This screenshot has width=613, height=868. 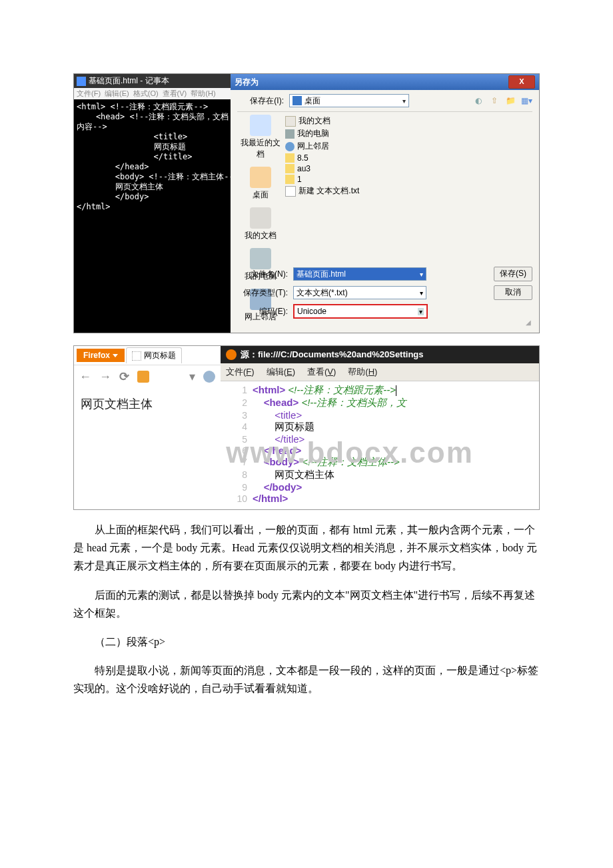 I want to click on source-code-area: www.bdocx.com 1<html> <!--注释：文档跟元素-->2 <…, so click(x=380, y=445).